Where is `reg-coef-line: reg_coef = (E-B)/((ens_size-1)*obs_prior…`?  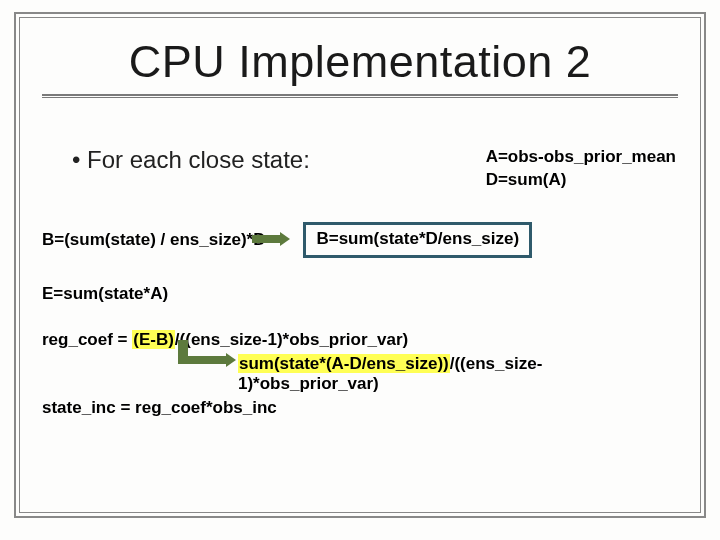
reg-coef-line: reg_coef = (E-B)/((ens_size-1)*obs_prior… is located at coordinates (360, 340).